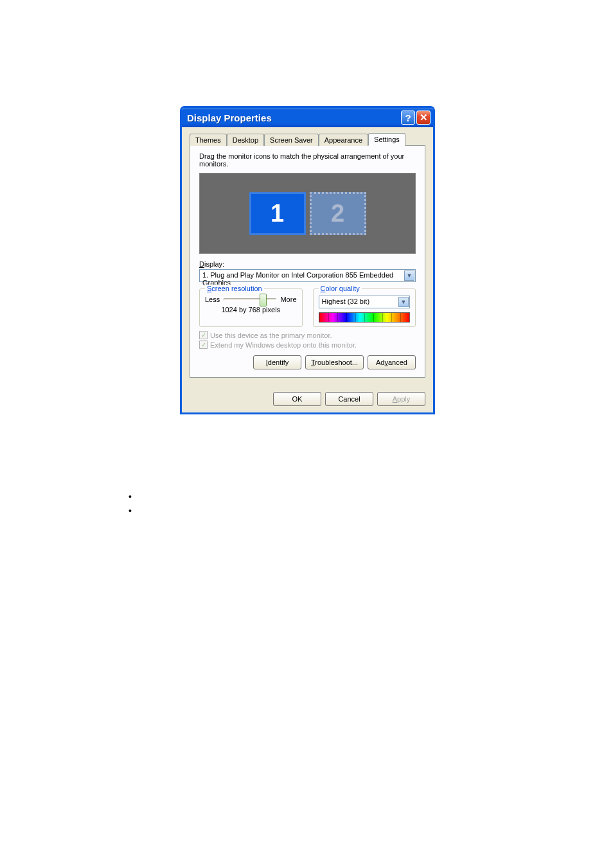 This screenshot has width=613, height=868. Describe the element at coordinates (278, 362) in the screenshot. I see `identify-button: Identify` at that location.